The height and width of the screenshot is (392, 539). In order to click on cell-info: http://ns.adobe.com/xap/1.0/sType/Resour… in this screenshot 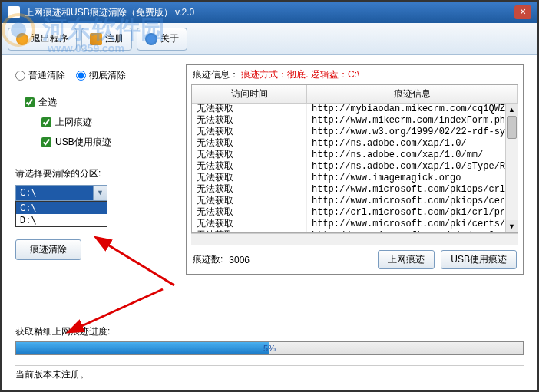, I will do `click(412, 167)`.